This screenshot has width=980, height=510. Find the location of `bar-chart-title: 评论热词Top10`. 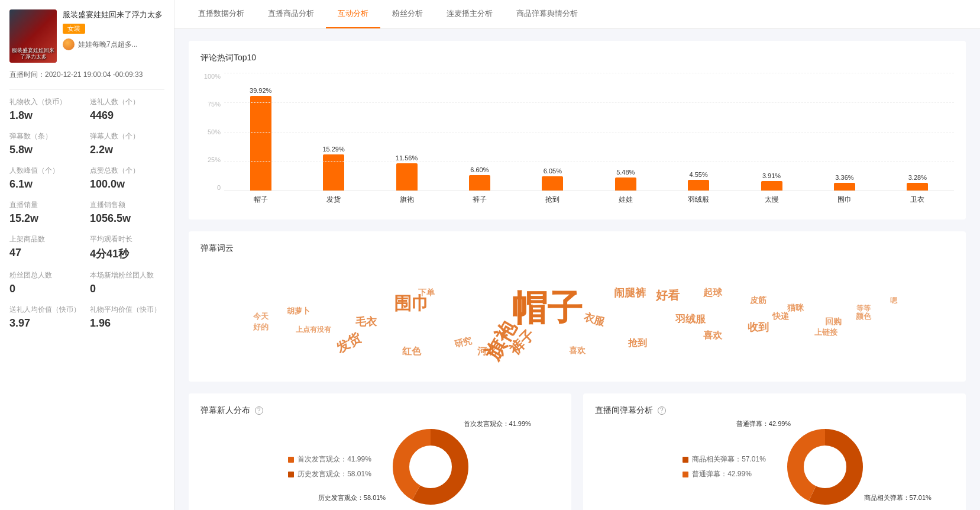

bar-chart-title: 评论热词Top10 is located at coordinates (577, 58).